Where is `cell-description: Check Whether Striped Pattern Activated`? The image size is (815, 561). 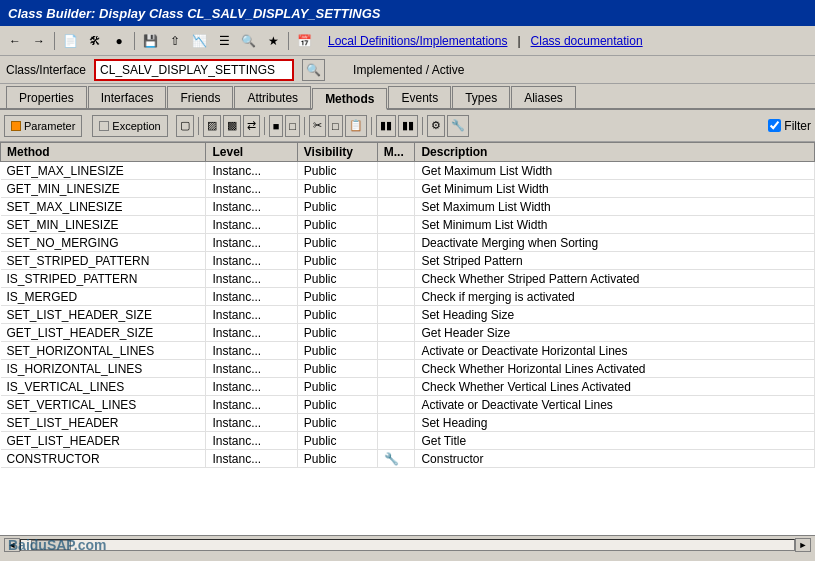 cell-description: Check Whether Striped Pattern Activated is located at coordinates (615, 279).